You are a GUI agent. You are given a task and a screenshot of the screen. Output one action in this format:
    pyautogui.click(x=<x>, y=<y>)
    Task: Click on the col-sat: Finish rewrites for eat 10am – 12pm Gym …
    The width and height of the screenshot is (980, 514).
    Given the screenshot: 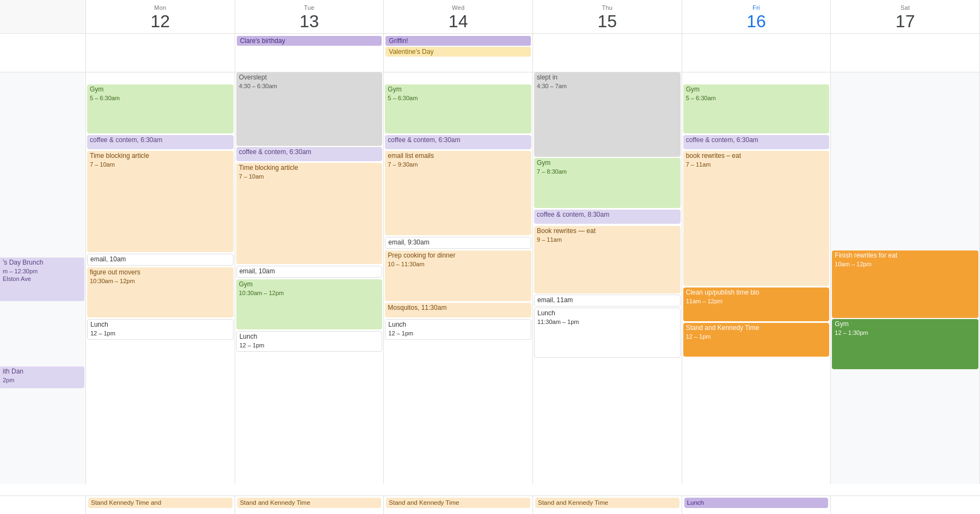 What is the action you would take?
    pyautogui.click(x=905, y=278)
    